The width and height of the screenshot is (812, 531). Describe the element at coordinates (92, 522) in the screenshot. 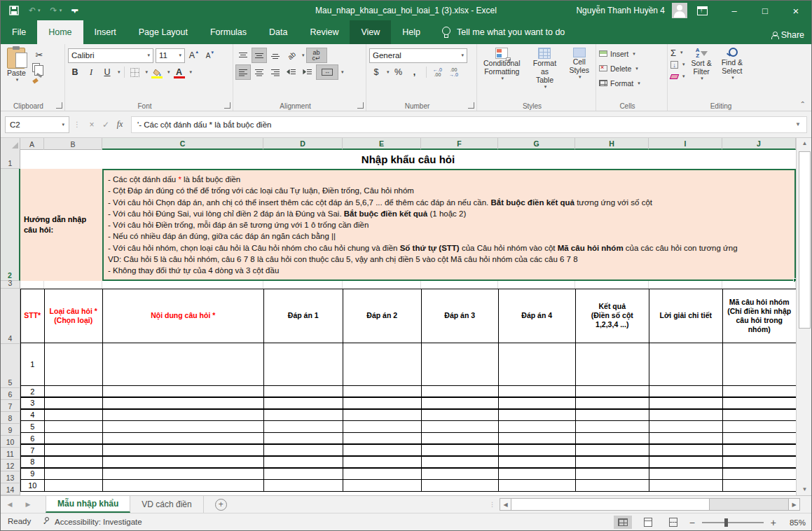

I see `accessibility-status: Accessibility: Investigate` at that location.